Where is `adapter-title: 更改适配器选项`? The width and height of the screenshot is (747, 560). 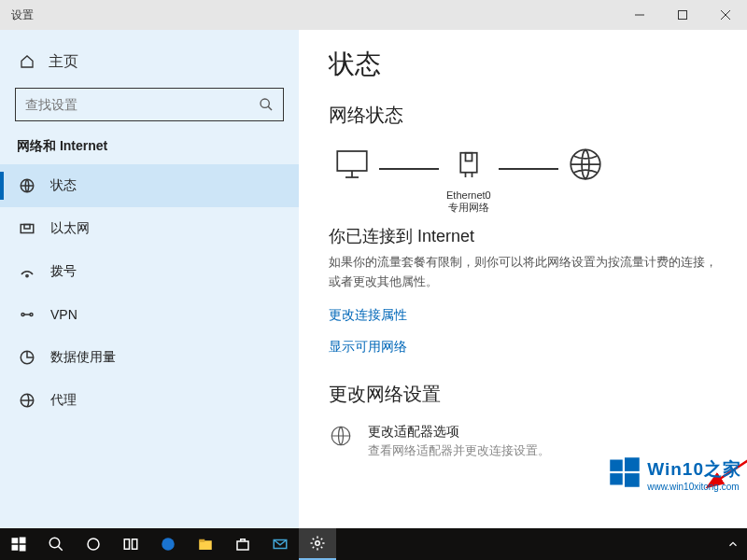
adapter-title: 更改适配器选项 is located at coordinates (459, 432).